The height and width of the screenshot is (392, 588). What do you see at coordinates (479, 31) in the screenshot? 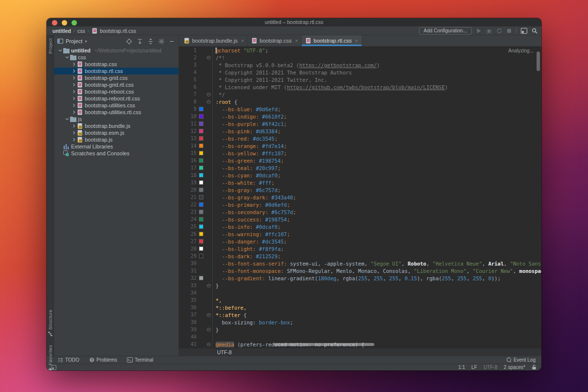
I see `run-icon` at bounding box center [479, 31].